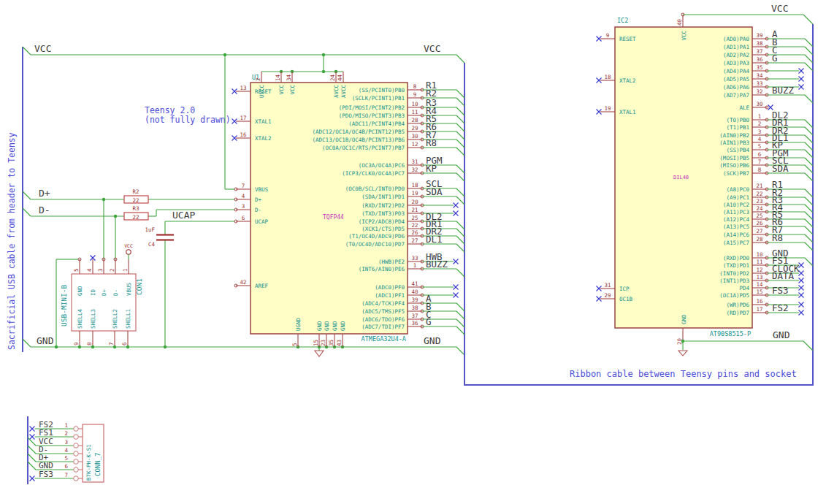  I want to click on component-ref: R3, so click(136, 209).